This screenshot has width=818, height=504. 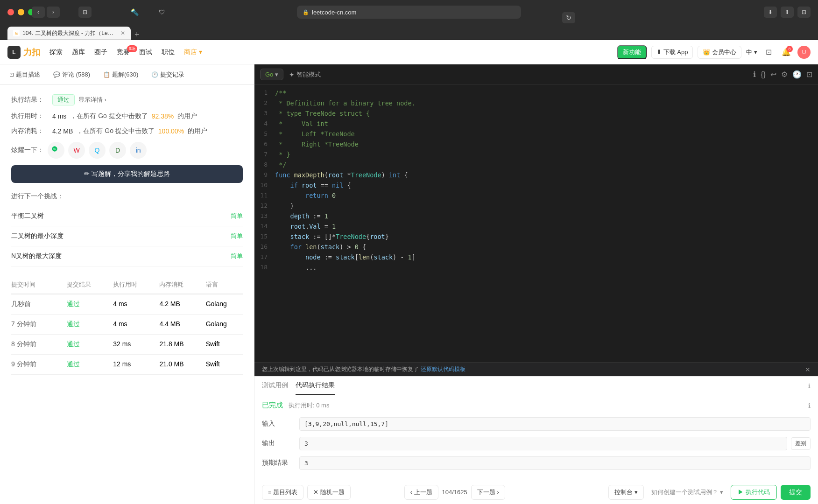 What do you see at coordinates (127, 116) in the screenshot?
I see `exec-time-row: 执行用时： 4 ms ，在所有 Go 提交中击败了 92.38% 的用户` at bounding box center [127, 116].